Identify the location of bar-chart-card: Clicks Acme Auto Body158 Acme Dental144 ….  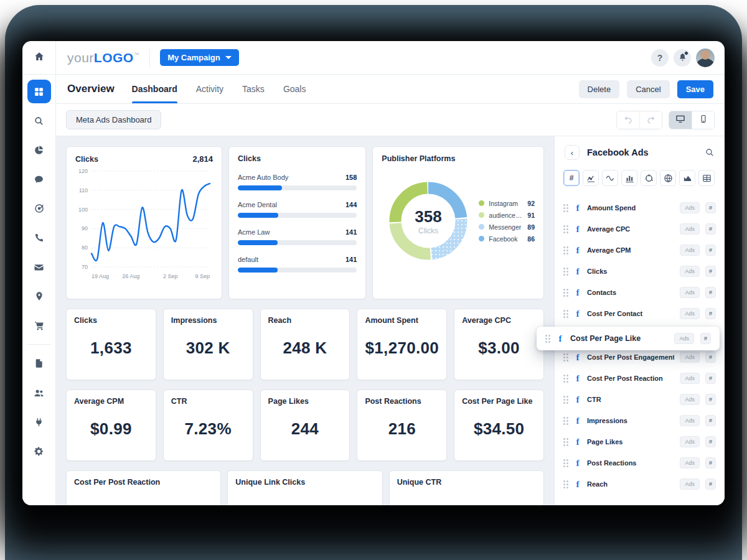
(298, 223).